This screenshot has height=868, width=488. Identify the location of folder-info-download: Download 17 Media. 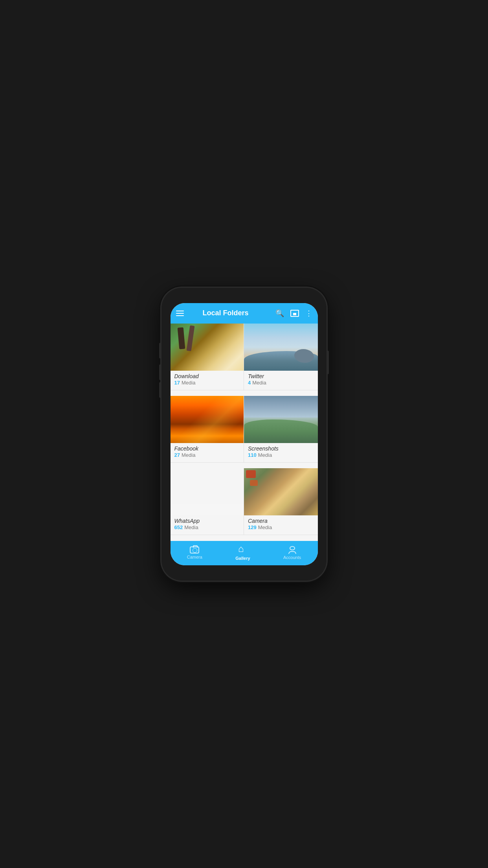
(207, 381).